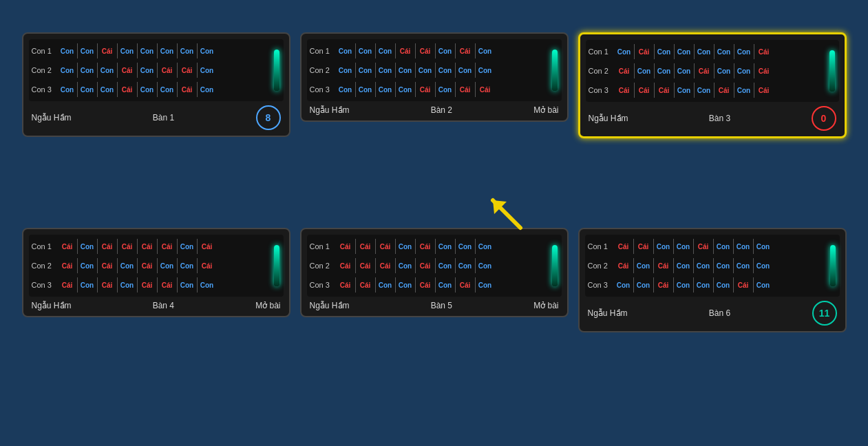  What do you see at coordinates (187, 70) in the screenshot?
I see `cell-ban1-1-6: Cái` at bounding box center [187, 70].